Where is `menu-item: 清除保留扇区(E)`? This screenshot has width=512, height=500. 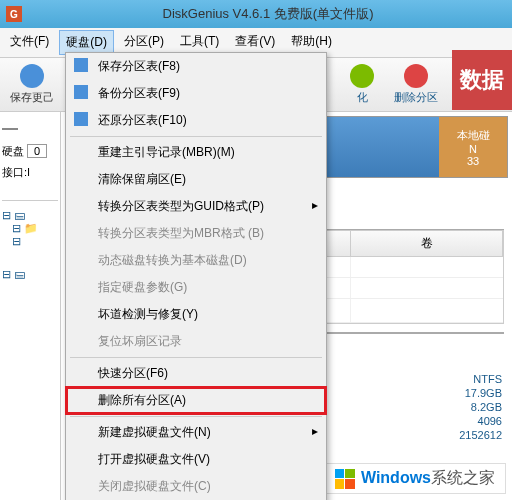 menu-item: 清除保留扇区(E) is located at coordinates (196, 180).